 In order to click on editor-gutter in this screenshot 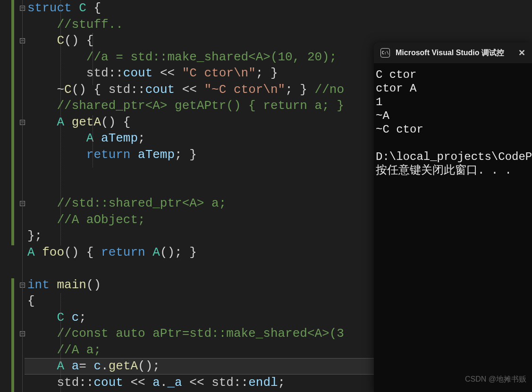, I will do `click(9, 196)`.